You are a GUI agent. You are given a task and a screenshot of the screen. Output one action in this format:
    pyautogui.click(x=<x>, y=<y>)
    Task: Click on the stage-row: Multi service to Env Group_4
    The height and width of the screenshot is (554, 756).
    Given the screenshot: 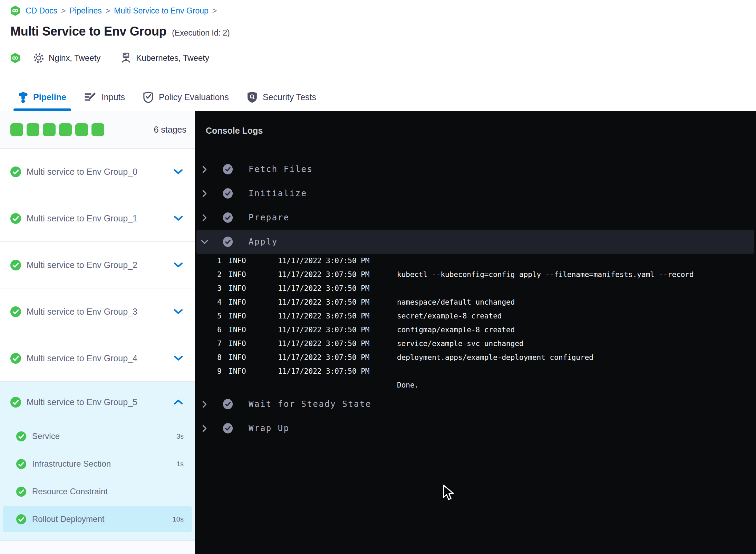 What is the action you would take?
    pyautogui.click(x=97, y=359)
    